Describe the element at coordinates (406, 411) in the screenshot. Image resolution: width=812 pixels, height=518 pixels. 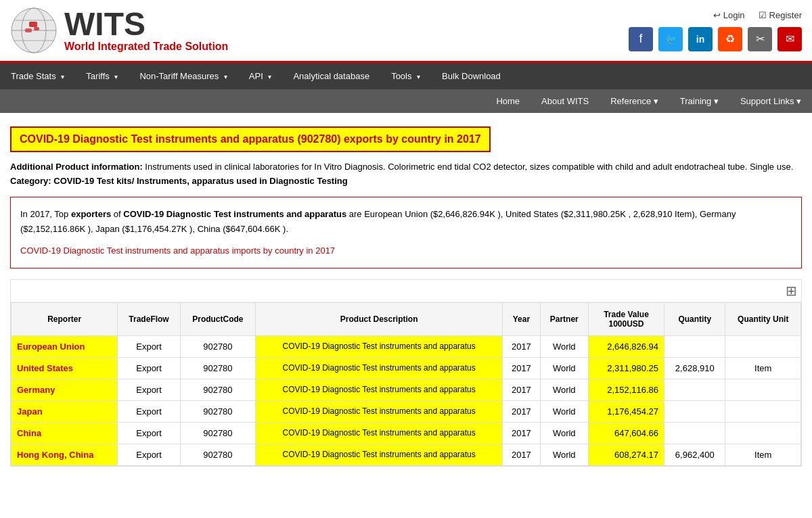
I see `table-row: JapanExport902780COVID-19 Diagnostic Tes…` at that location.